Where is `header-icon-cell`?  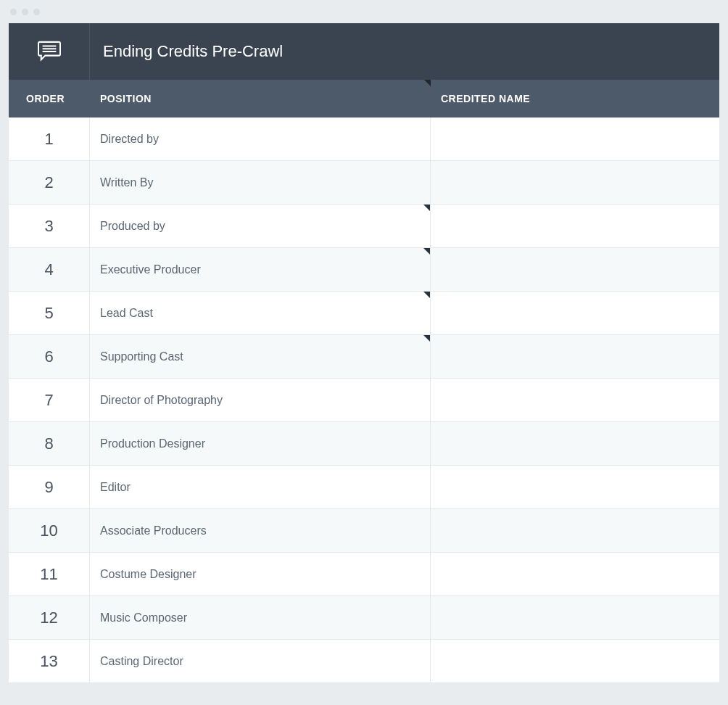
header-icon-cell is located at coordinates (49, 51).